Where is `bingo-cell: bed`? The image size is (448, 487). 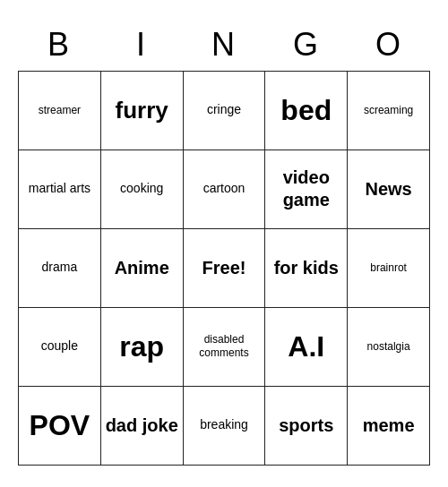 bingo-cell: bed is located at coordinates (306, 111).